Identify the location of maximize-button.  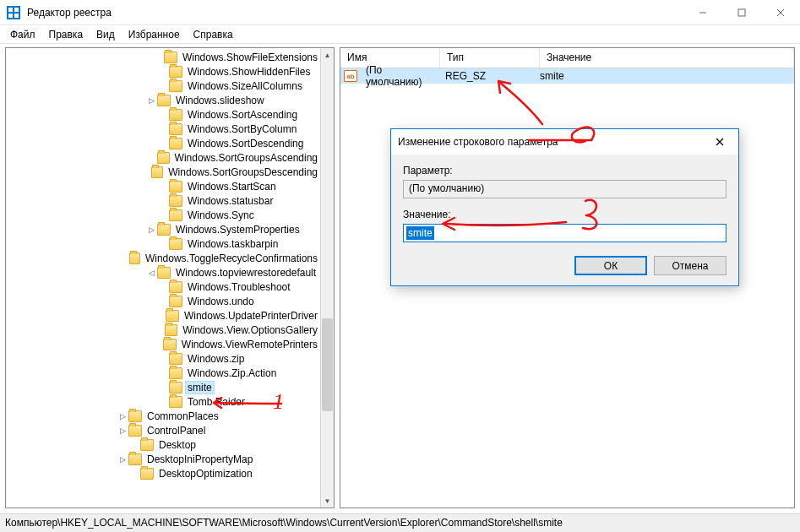
(742, 12).